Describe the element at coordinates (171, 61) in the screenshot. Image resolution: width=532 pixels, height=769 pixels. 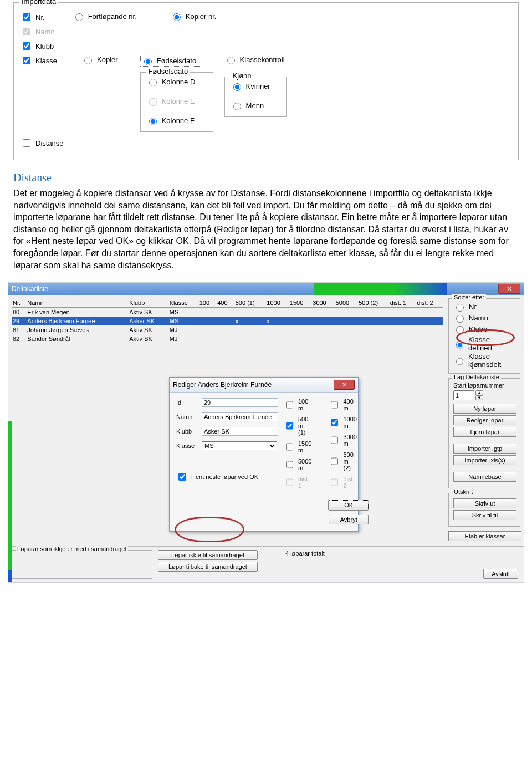
I see `fodselsdato-radio: Fødselsdato` at that location.